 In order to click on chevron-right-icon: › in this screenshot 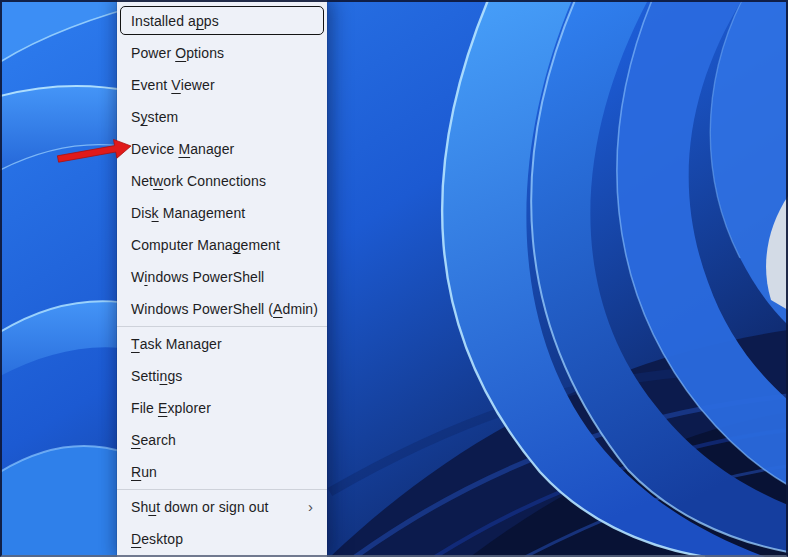, I will do `click(310, 506)`.